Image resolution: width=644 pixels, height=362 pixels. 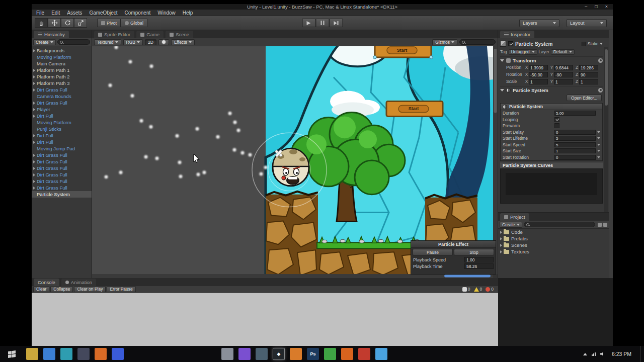 I want to click on lock-icon, so click(x=605, y=225).